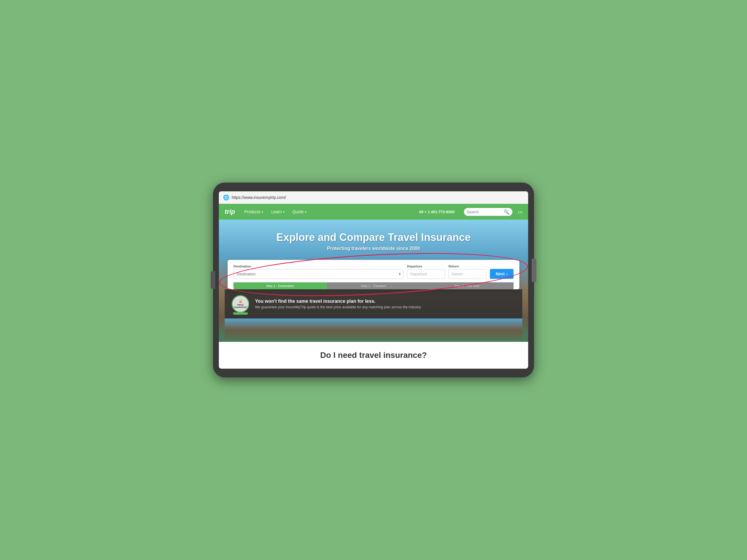  What do you see at coordinates (338, 301) in the screenshot?
I see `price-heading: You won't find the same travel insurance…` at bounding box center [338, 301].